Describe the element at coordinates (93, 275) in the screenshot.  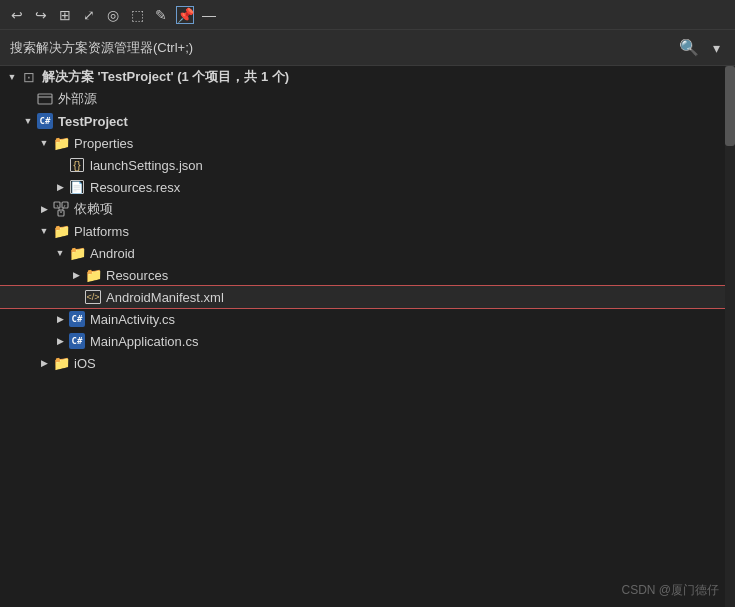
I see `android-resources-icon: 📁` at that location.